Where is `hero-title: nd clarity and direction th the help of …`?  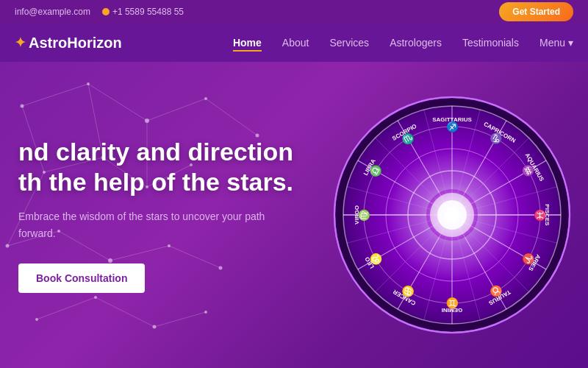 hero-title: nd clarity and direction th the help of … is located at coordinates (156, 167).